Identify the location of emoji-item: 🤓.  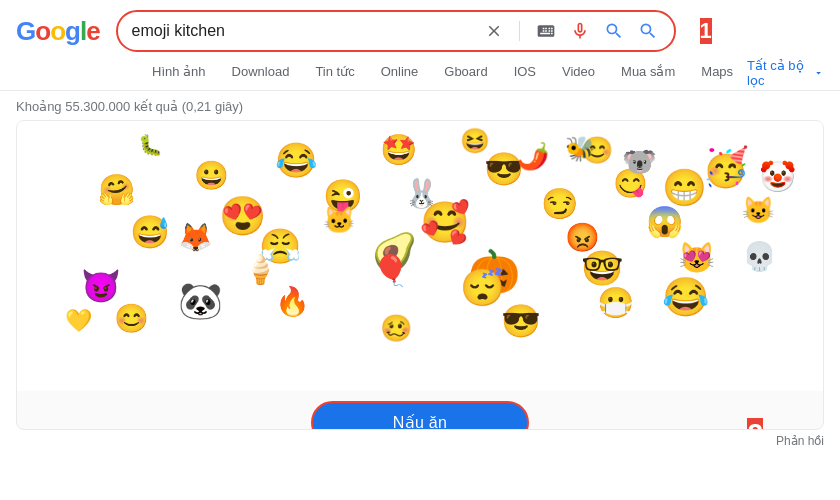
(602, 268).